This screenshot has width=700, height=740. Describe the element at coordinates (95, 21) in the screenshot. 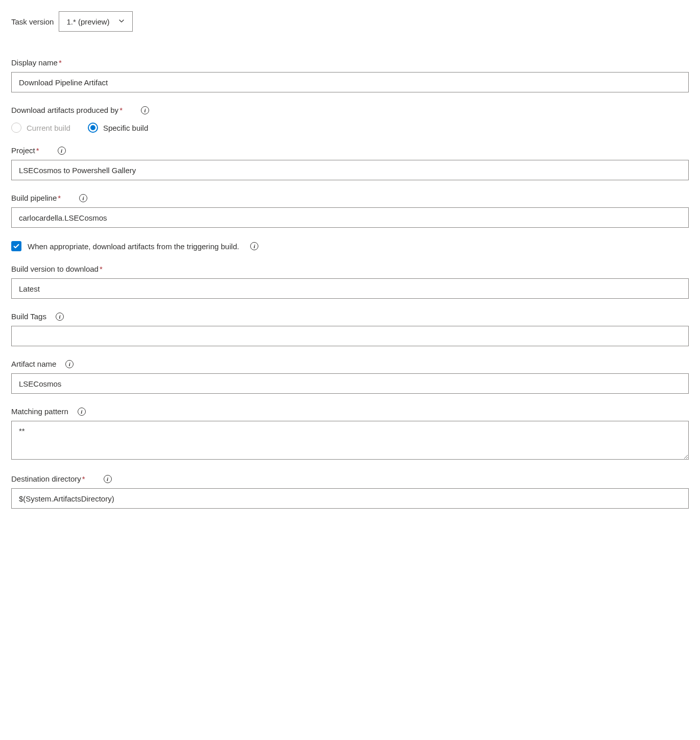

I see `task-version-dropdown: 1.* (preview)` at that location.